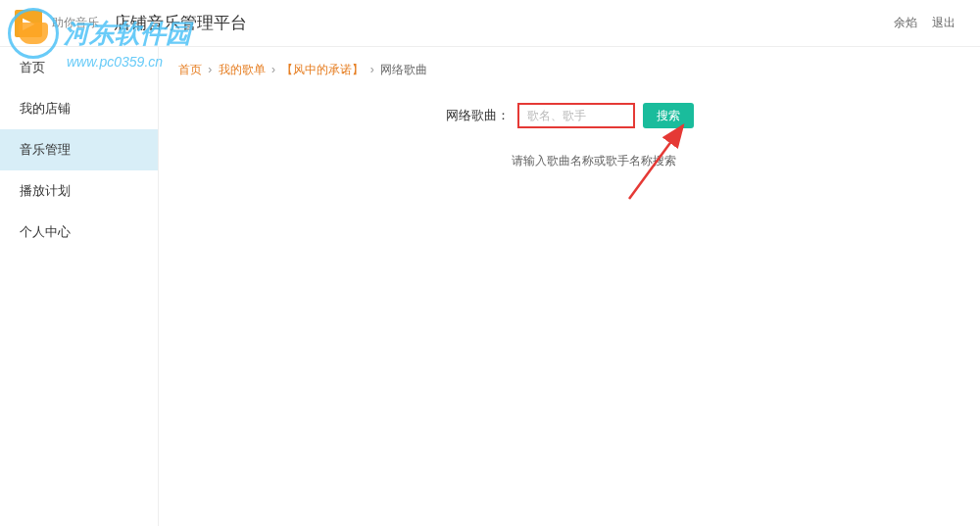 The height and width of the screenshot is (526, 980). What do you see at coordinates (478, 116) in the screenshot?
I see `search-label: 网络歌曲：` at bounding box center [478, 116].